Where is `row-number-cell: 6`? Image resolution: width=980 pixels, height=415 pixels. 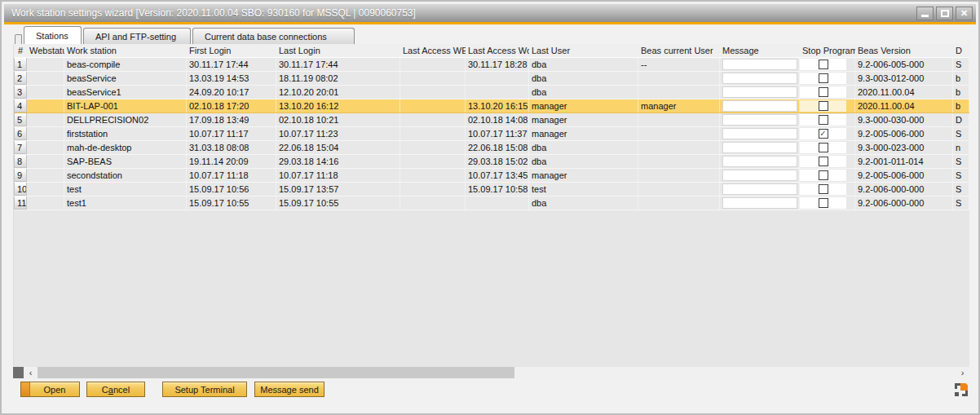
row-number-cell: 6 is located at coordinates (20, 134).